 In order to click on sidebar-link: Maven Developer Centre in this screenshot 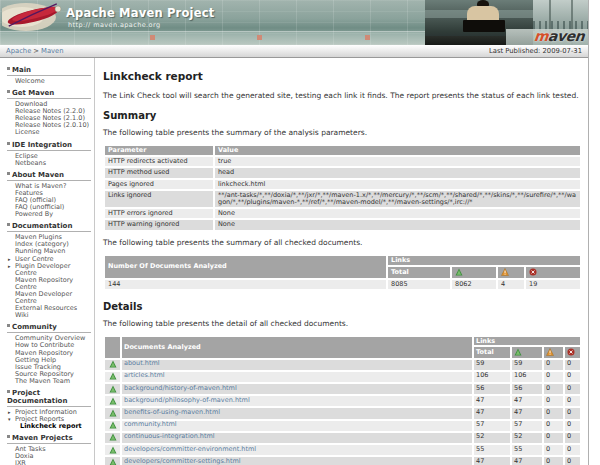, I will do `click(49, 298)`.